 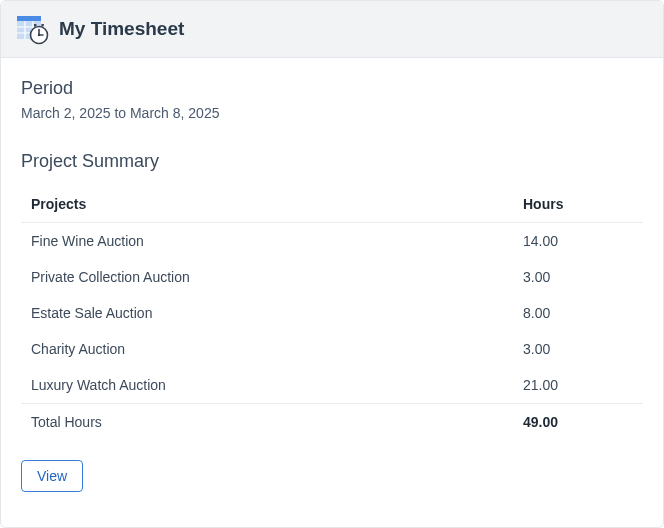 What do you see at coordinates (267, 204) in the screenshot?
I see `col-projects: Projects` at bounding box center [267, 204].